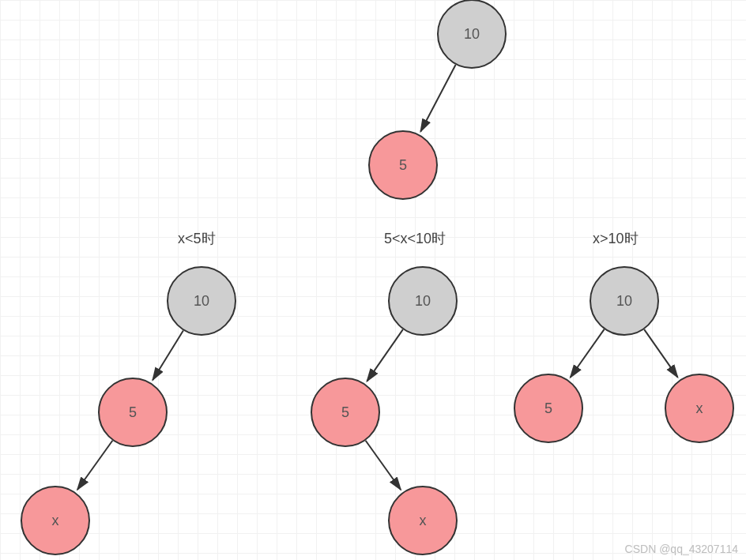 The image size is (746, 560). Describe the element at coordinates (403, 165) in the screenshot. I see `top-tree-child-node: 5` at that location.